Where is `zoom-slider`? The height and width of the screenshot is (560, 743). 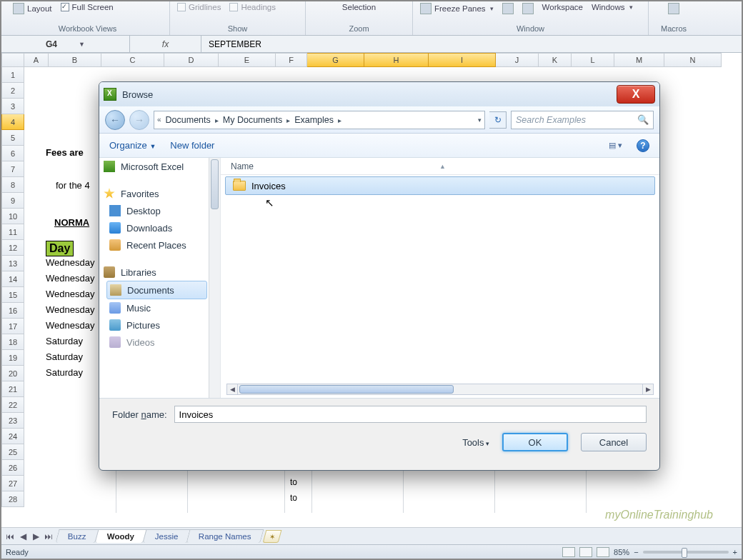
zoom-slider is located at coordinates (686, 552).